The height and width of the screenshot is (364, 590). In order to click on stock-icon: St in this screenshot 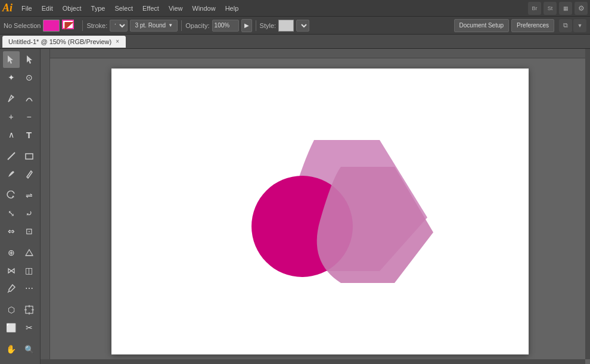, I will do `click(550, 8)`.